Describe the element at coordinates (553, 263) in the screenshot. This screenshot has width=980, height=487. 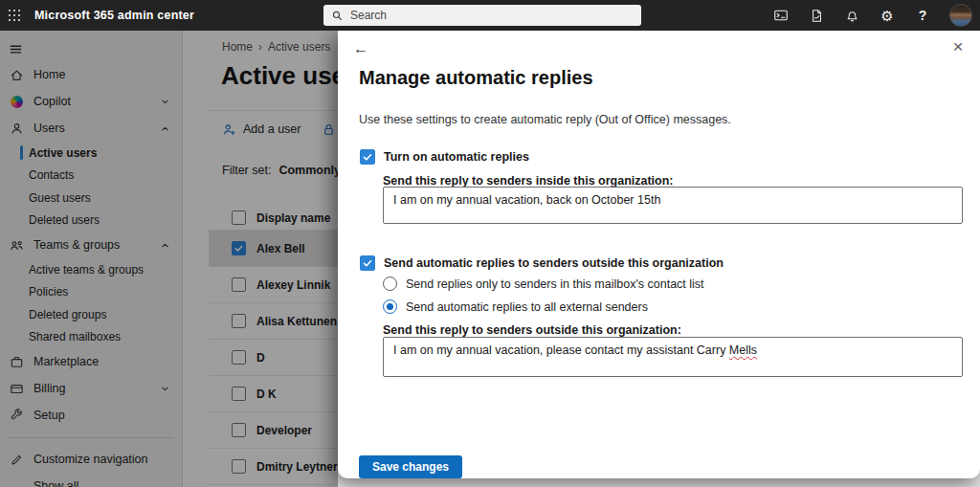
I see `outside-toggle-label: Send automatic replies to senders outsid…` at that location.